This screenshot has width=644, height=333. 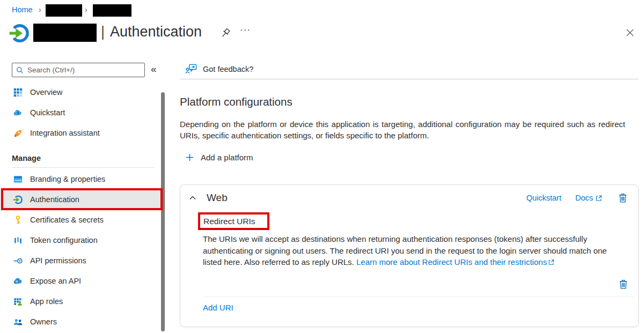 I want to click on feedback-icon, so click(x=191, y=69).